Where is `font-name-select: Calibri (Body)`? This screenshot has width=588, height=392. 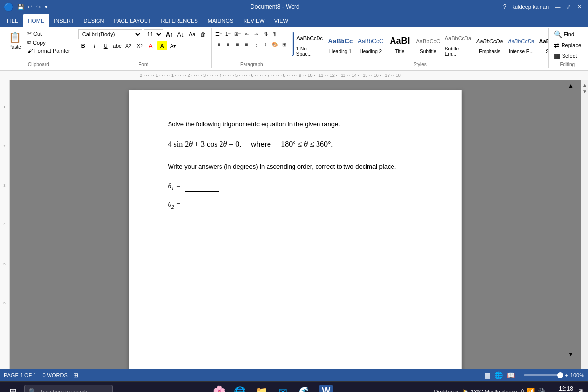
font-name-select: Calibri (Body) is located at coordinates (110, 34).